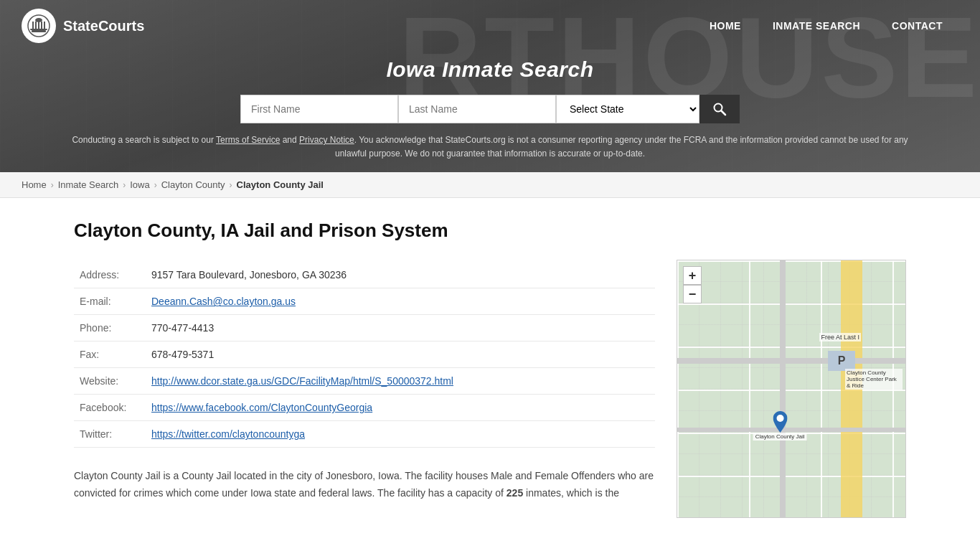 This screenshot has width=980, height=551. Describe the element at coordinates (89, 185) in the screenshot. I see `breadcrumb-inmate-search: Inmate Search` at that location.